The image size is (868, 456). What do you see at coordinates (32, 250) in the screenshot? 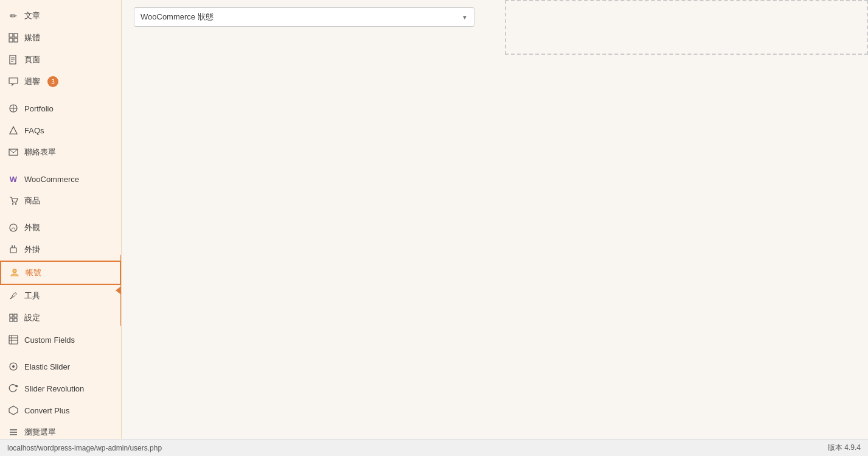
I see `sidebar-label-plugins: 外掛` at bounding box center [32, 250].